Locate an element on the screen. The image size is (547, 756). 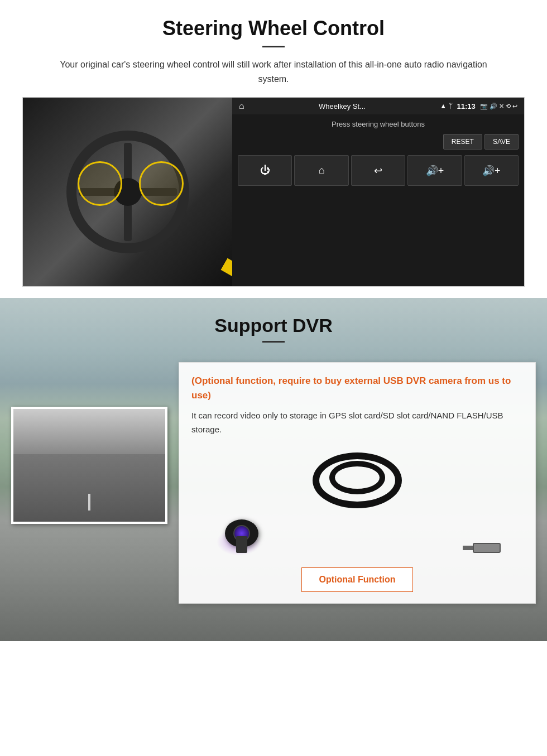
statusbar-icons: ▲ ᛘ is located at coordinates (446, 106).